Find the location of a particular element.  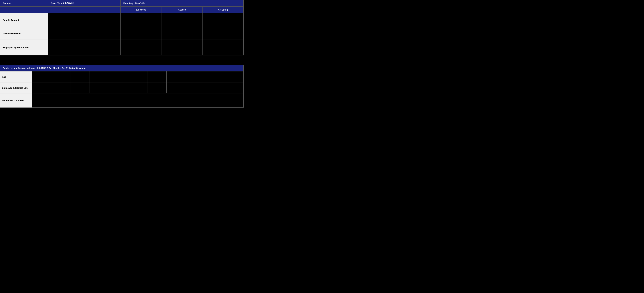

table-spacer is located at coordinates (122, 60).